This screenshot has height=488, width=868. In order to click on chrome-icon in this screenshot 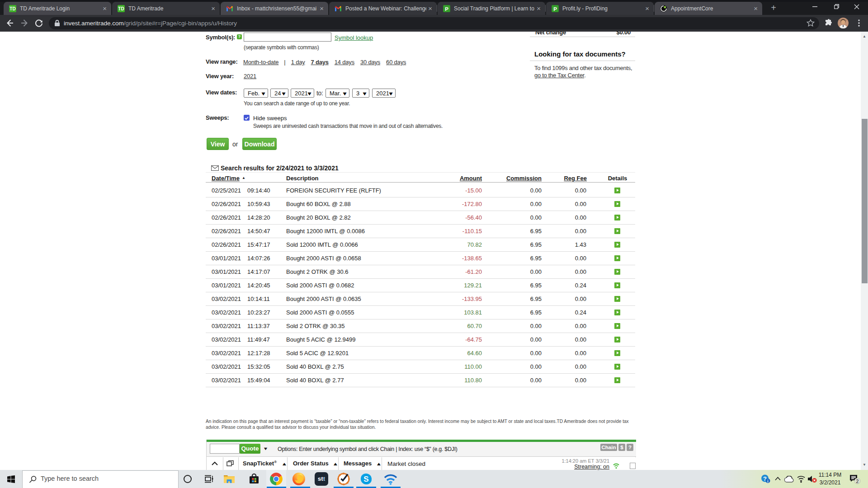, I will do `click(276, 479)`.